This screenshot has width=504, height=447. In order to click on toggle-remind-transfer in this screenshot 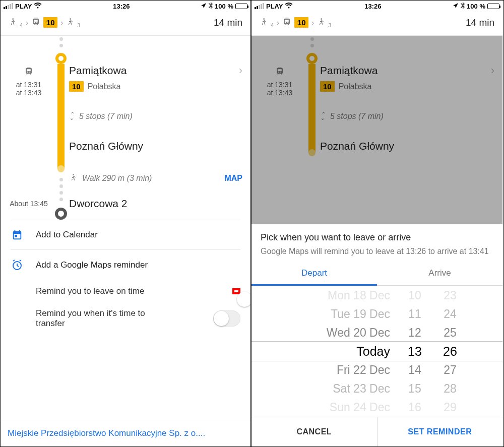, I will do `click(227, 318)`.